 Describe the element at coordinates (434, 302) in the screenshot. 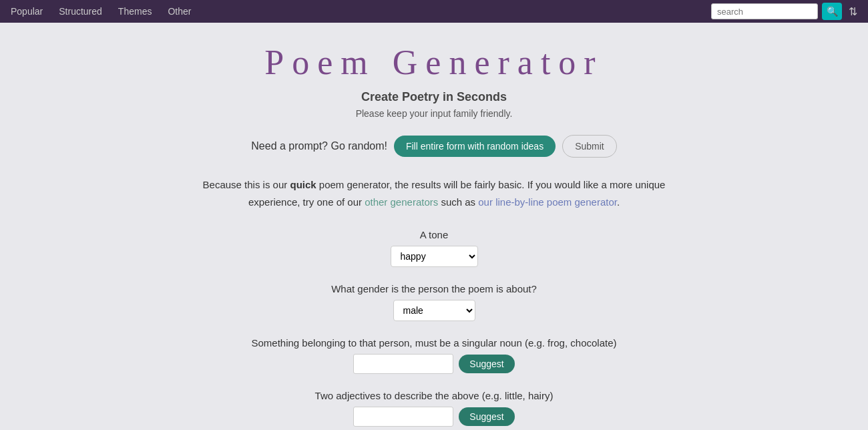

I see `gender-field-group: What gender is the person the poem is ab…` at that location.